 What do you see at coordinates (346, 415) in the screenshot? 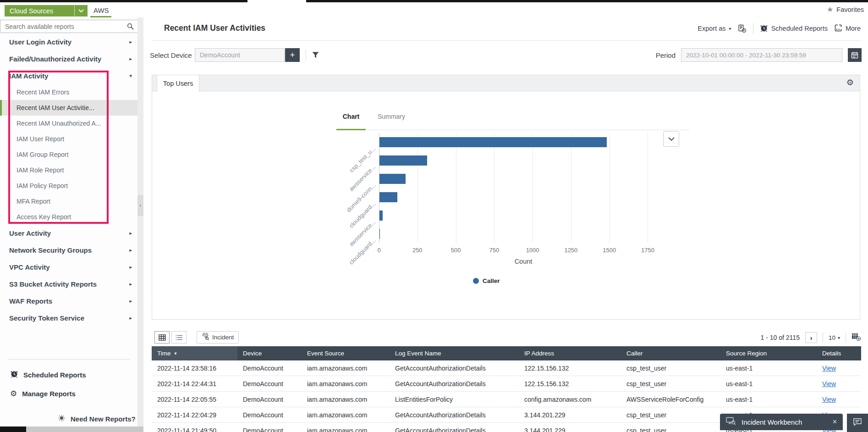
I see `cell-event-source: iam.amazonaws.com` at bounding box center [346, 415].